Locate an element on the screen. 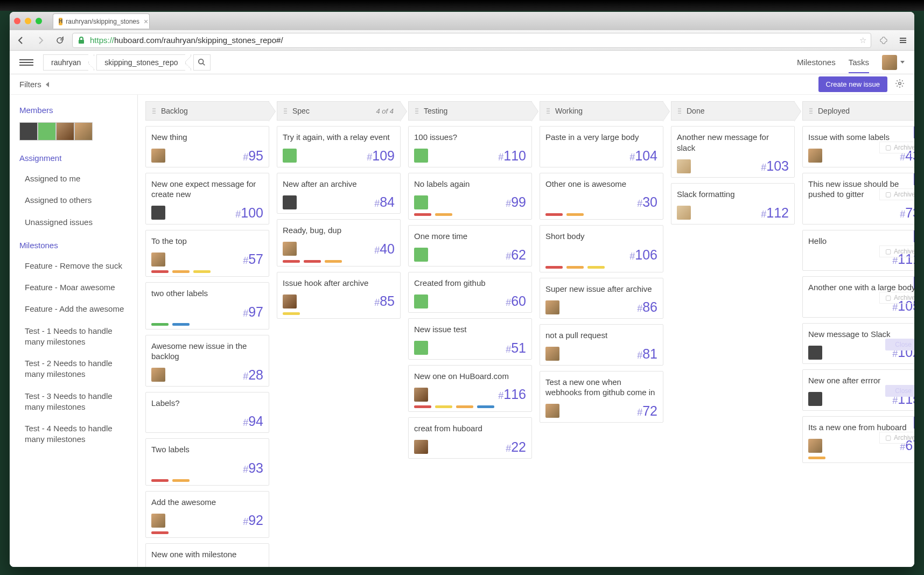  issue-card: Ready, bug, dup#40 is located at coordinates (339, 243).